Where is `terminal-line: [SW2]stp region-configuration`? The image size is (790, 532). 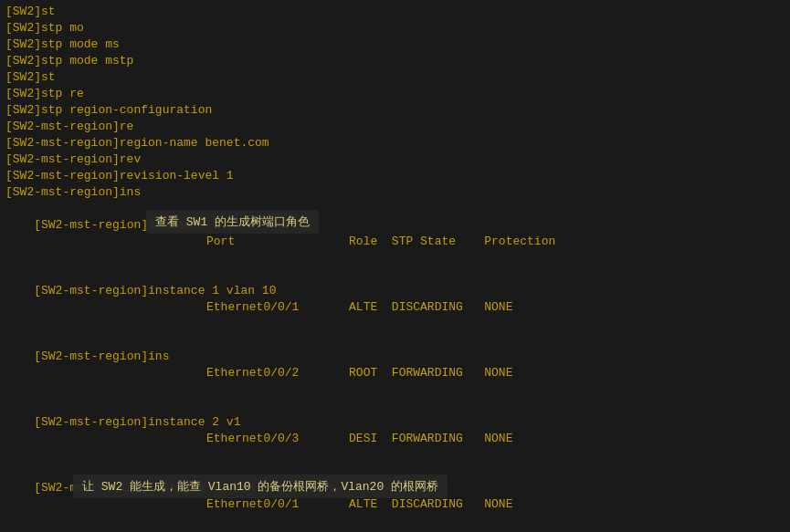 terminal-line: [SW2]stp region-configuration is located at coordinates (395, 110).